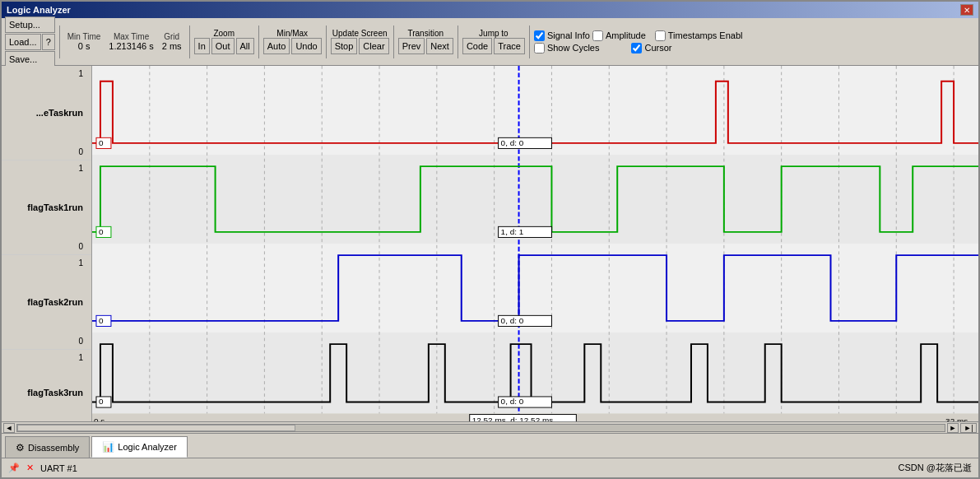  What do you see at coordinates (658, 48) in the screenshot?
I see `cursor-label: Cursor` at bounding box center [658, 48].